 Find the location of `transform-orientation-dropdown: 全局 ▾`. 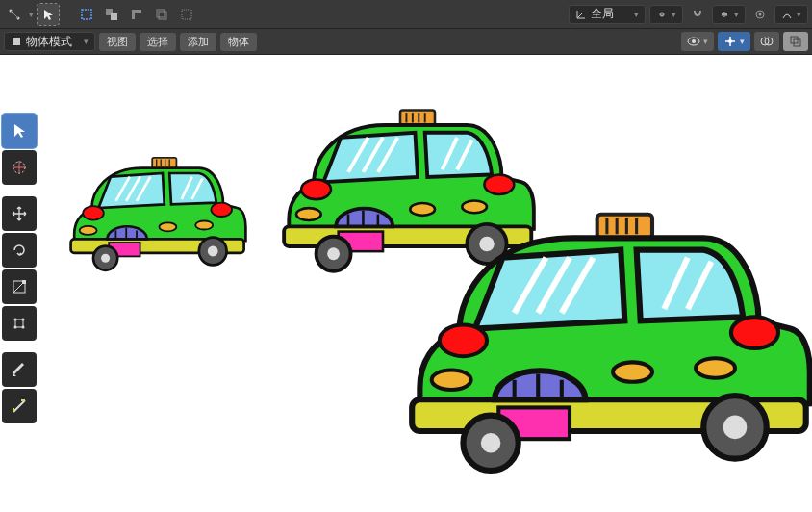

transform-orientation-dropdown: 全局 ▾ is located at coordinates (607, 14).